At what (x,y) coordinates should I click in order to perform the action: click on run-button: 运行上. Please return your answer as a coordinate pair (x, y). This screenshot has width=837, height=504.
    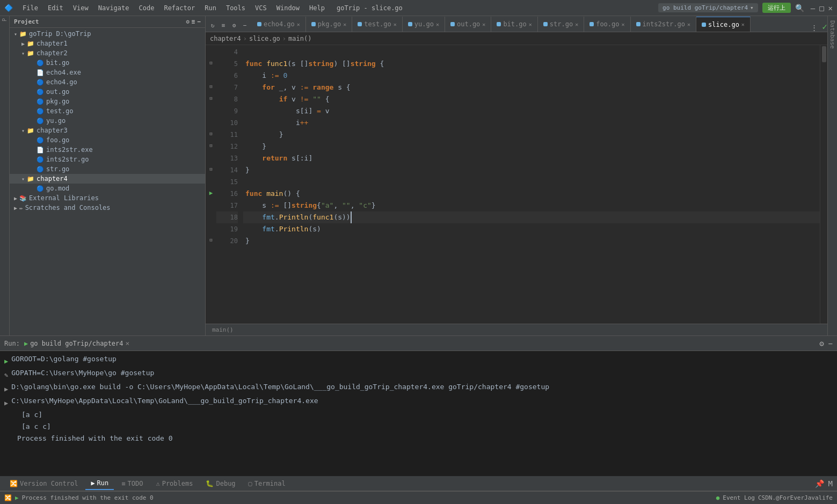
    Looking at the image, I should click on (776, 8).